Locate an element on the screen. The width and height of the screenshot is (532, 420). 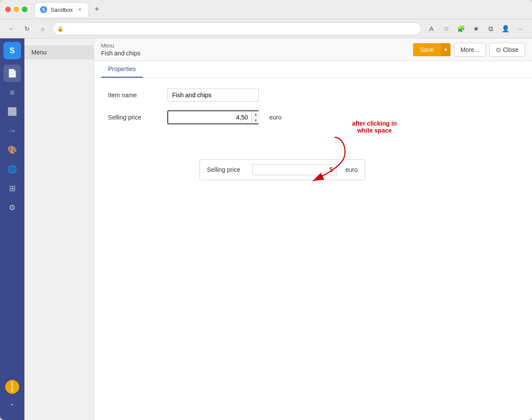
refresh-button: ↻ is located at coordinates (27, 29).